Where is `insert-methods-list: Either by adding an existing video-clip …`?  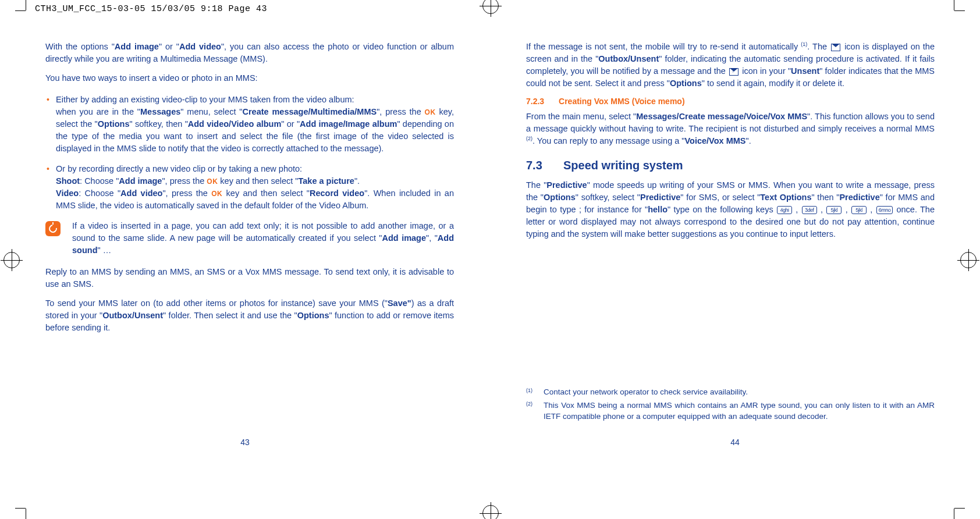
insert-methods-list: Either by adding an existing video-clip … is located at coordinates (250, 152).